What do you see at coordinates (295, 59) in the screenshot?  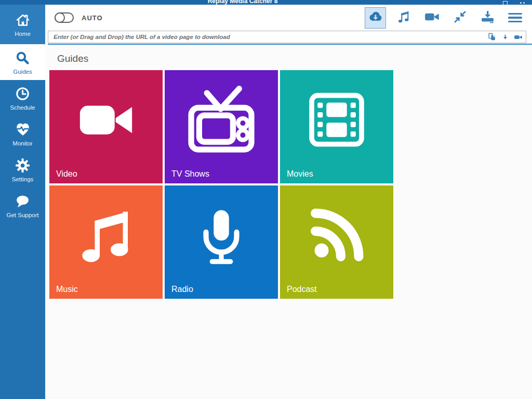 I see `page-title: Guides` at bounding box center [295, 59].